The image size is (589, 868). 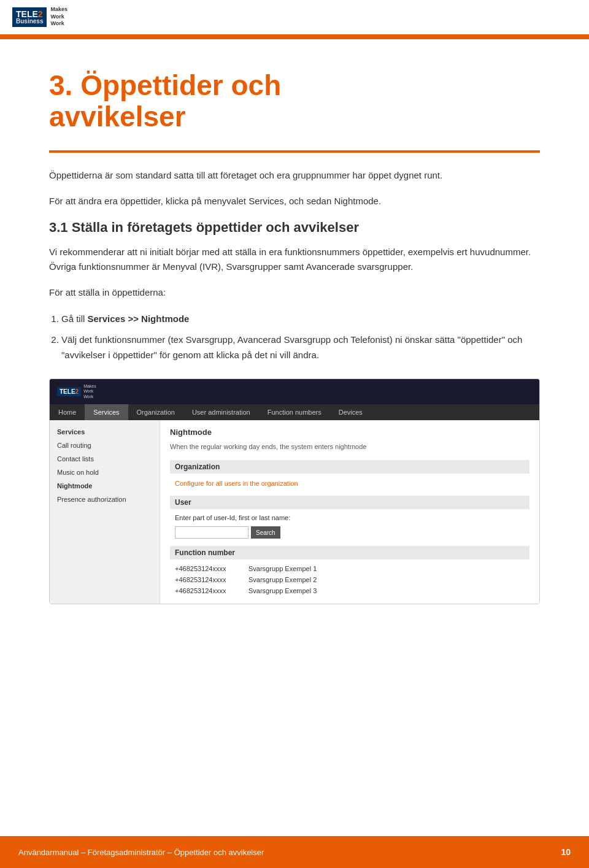 What do you see at coordinates (350, 432) in the screenshot?
I see `ss-main-title: Nightmode` at bounding box center [350, 432].